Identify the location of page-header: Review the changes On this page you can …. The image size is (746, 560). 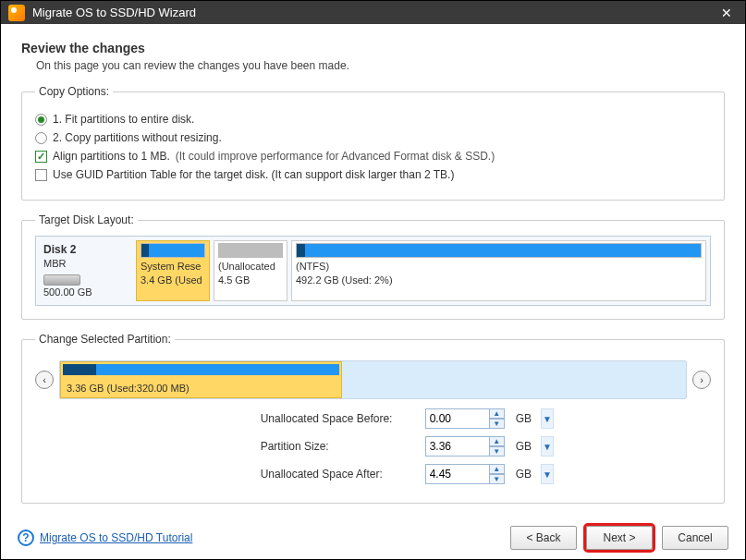
(373, 55).